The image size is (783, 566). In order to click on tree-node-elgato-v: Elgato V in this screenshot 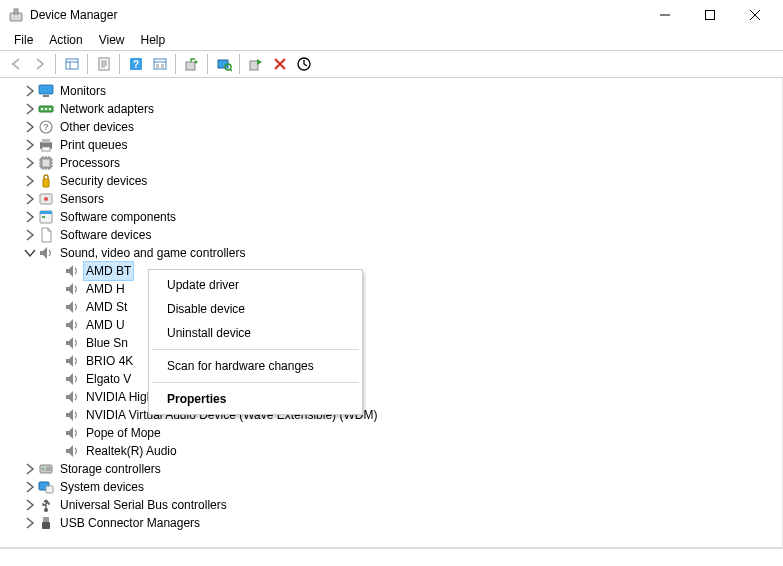, I will do `click(391, 379)`.